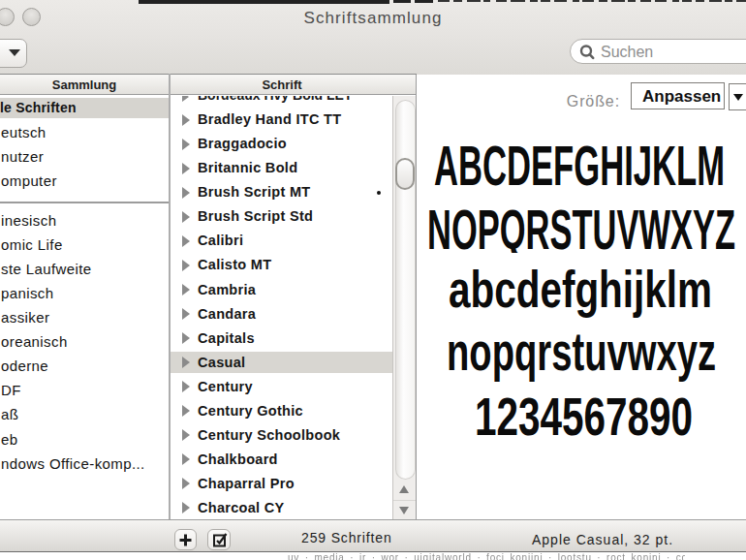 The image size is (746, 560). I want to click on svg-text: nopqrstuvwxyz, so click(581, 351).